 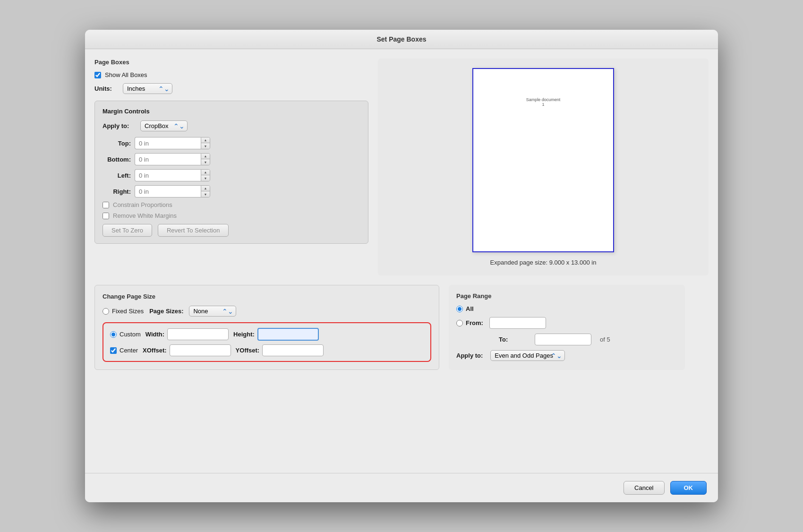 I want to click on all-row: All, so click(x=567, y=309).